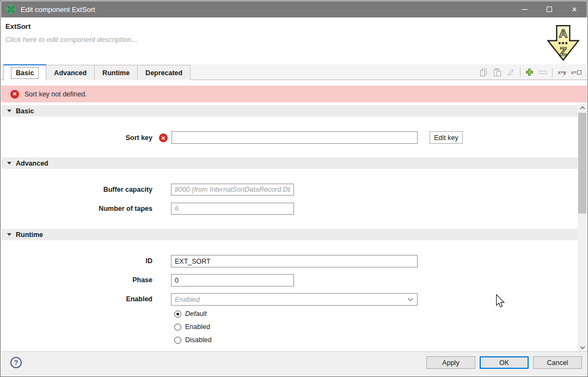 This screenshot has width=588, height=377. I want to click on close-icon: ✕, so click(575, 10).